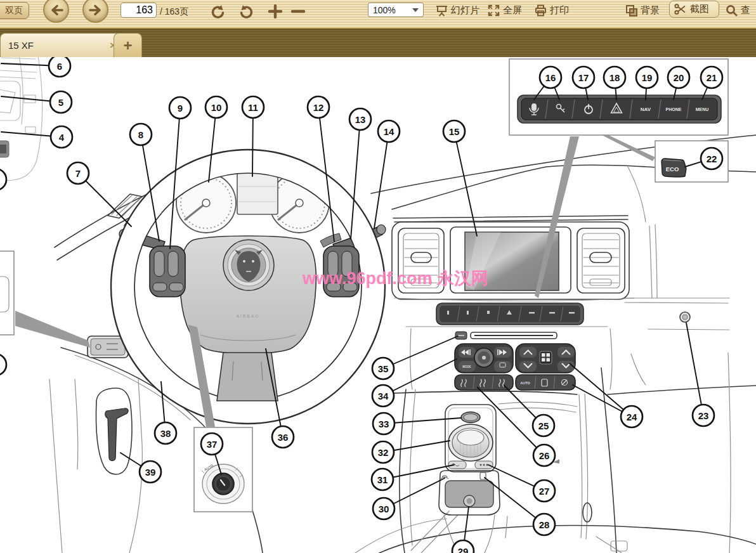  What do you see at coordinates (712, 159) in the screenshot?
I see `svg-text: 22` at bounding box center [712, 159].